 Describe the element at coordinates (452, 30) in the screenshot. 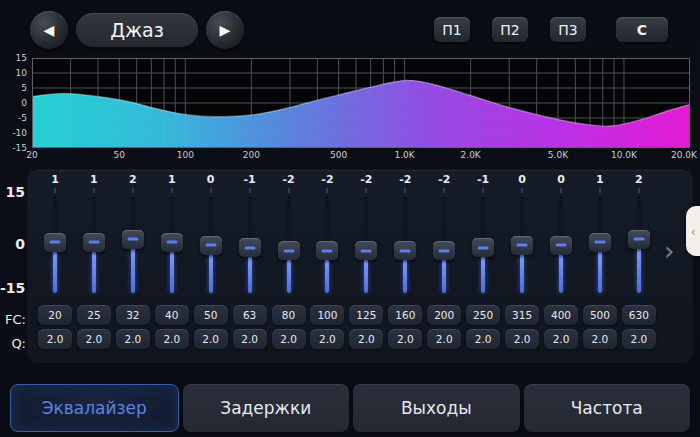

I see `memory-preset-button-1: П1` at that location.